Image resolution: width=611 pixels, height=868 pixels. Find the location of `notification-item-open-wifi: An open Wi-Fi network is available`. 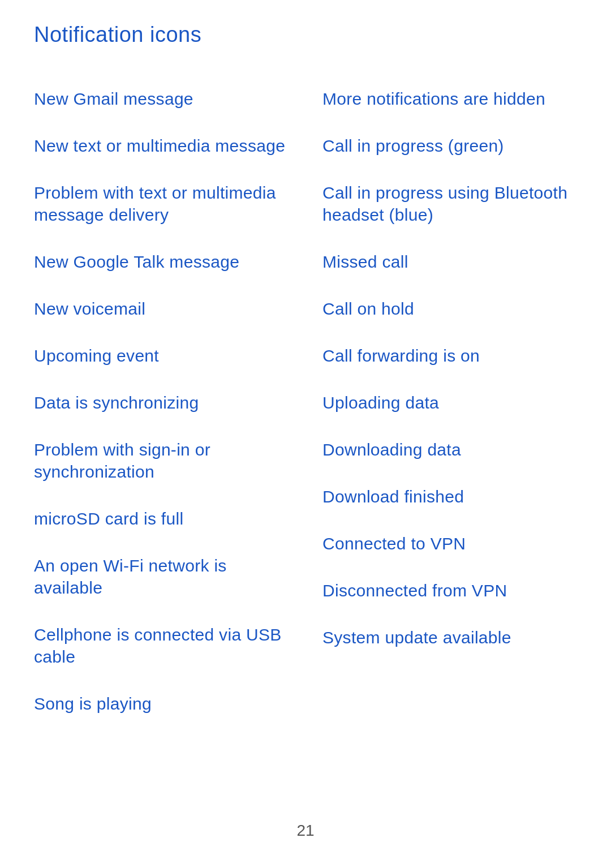

notification-item-open-wifi: An open Wi-Fi network is available is located at coordinates (161, 577).